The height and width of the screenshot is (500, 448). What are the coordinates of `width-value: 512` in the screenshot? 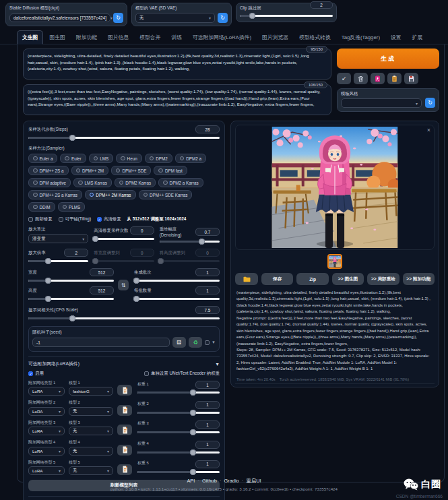 It's located at (102, 272).